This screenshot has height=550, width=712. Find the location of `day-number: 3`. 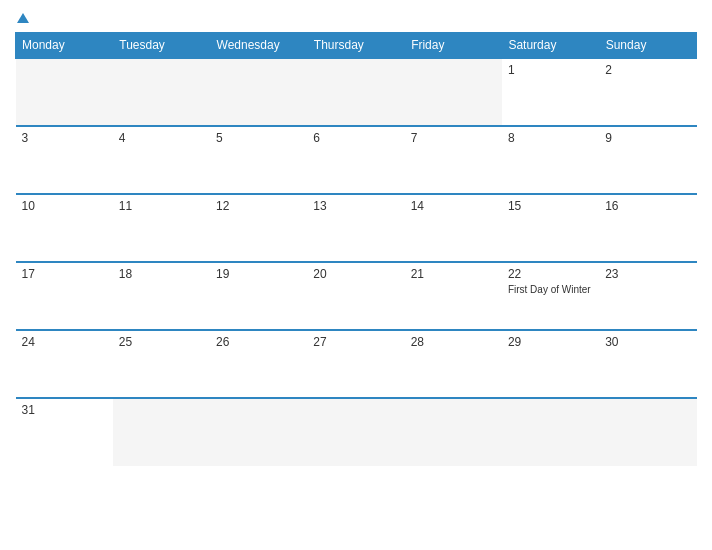

day-number: 3 is located at coordinates (64, 138).